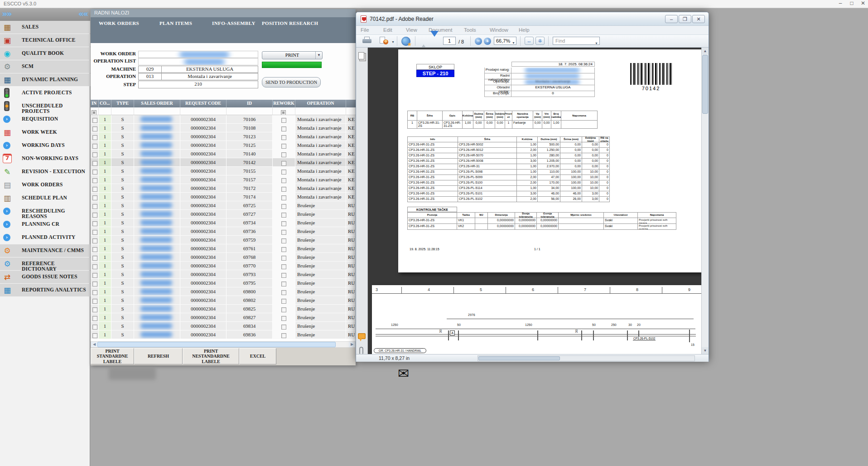 The width and height of the screenshot is (868, 466). Describe the element at coordinates (478, 41) in the screenshot. I see `zoom-out-icon: −` at that location.